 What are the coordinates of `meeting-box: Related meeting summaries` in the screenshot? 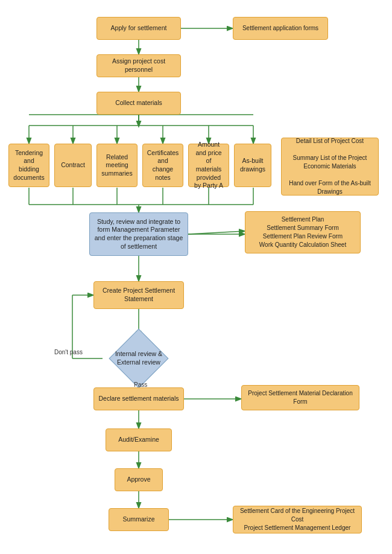 It's located at (117, 165).